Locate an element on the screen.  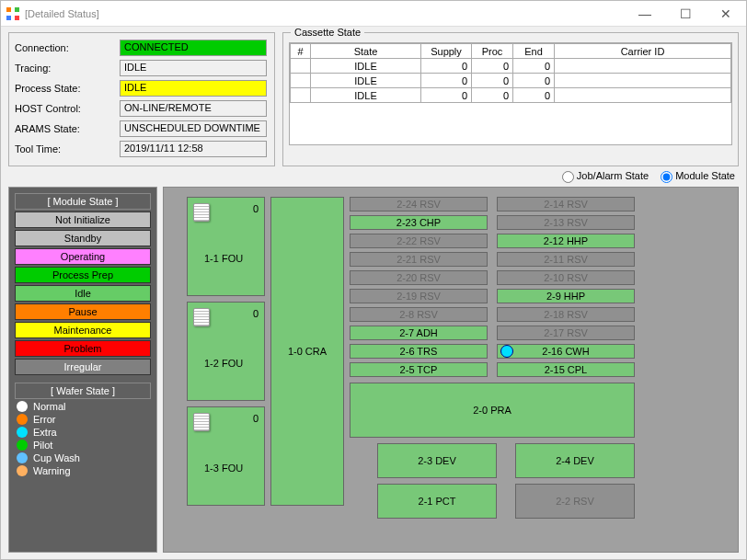
fou-1-2-count: 0 is located at coordinates (256, 314).